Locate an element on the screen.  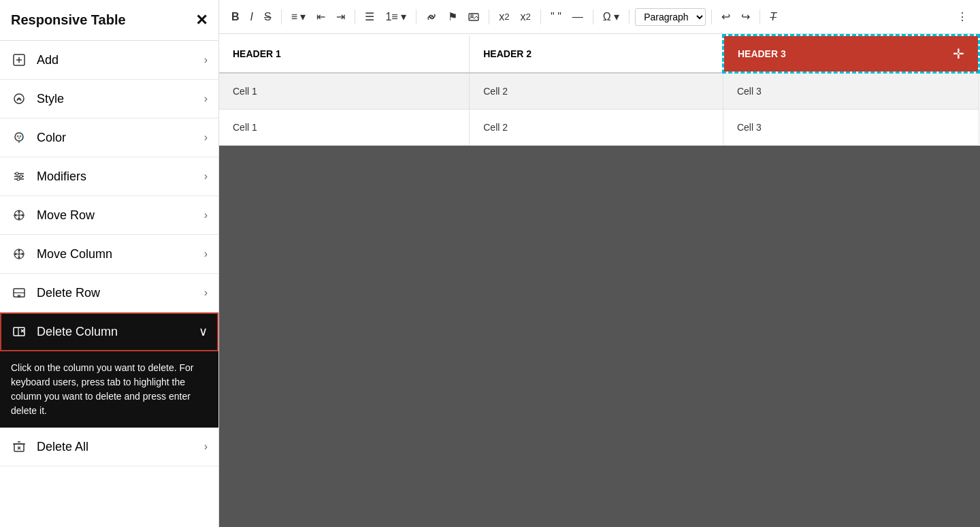
quote-button: " " is located at coordinates (556, 17).